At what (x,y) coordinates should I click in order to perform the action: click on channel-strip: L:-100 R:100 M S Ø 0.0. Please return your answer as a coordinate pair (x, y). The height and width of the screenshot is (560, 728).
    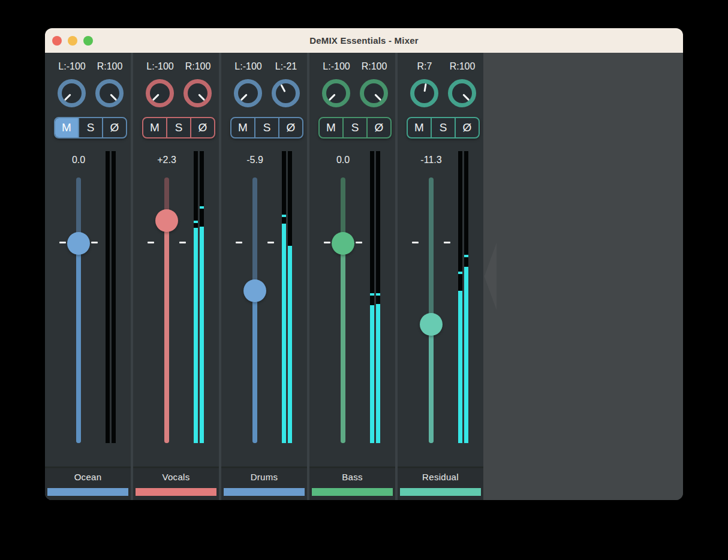
    Looking at the image, I should click on (88, 276).